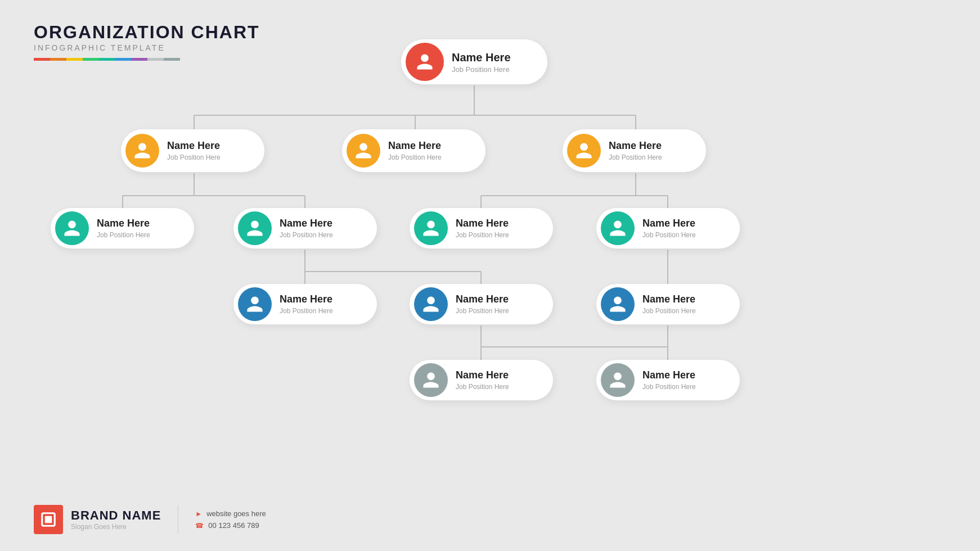 The height and width of the screenshot is (551, 980). What do you see at coordinates (306, 235) in the screenshot?
I see `card-l2b-pos: Job Position Here` at bounding box center [306, 235].